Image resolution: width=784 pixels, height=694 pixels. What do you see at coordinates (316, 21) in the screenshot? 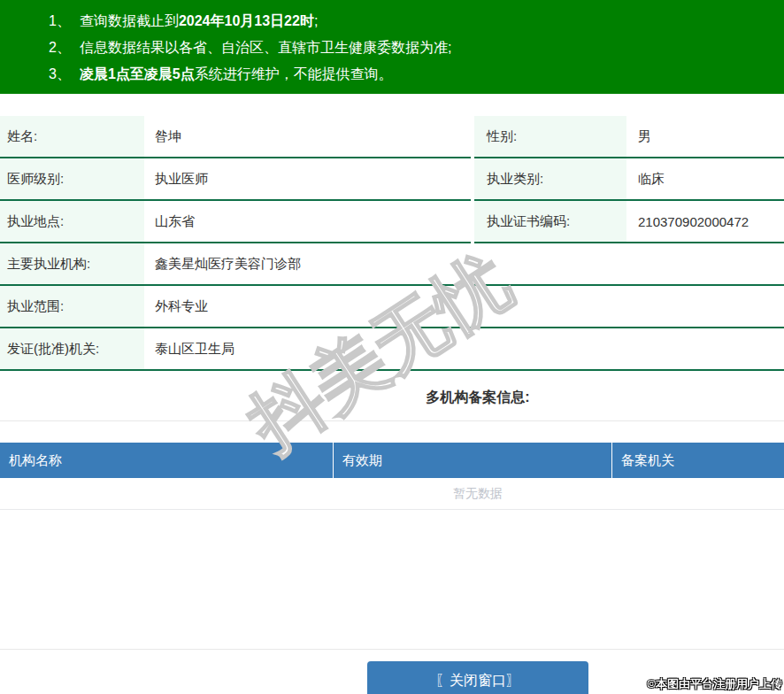
I see `notice-text: ;` at bounding box center [316, 21].